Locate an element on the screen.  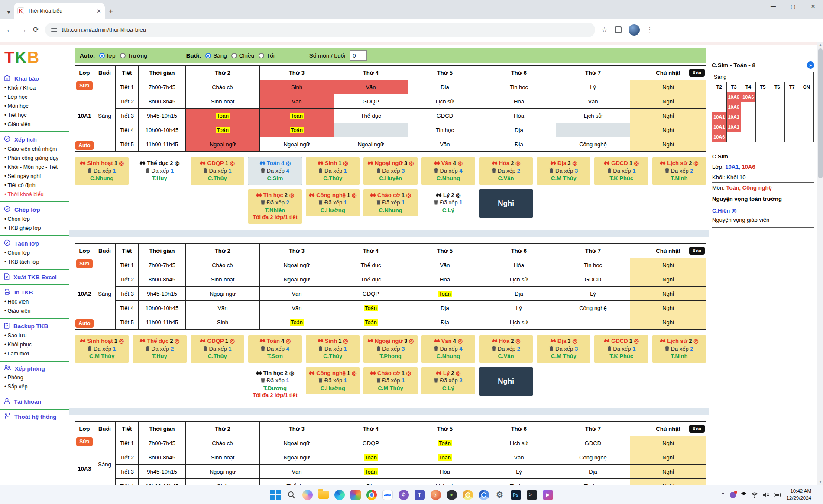
subject-chip: Lịch sử2 ◎ Đã xếp 2T.Ninh is located at coordinates (679, 349).